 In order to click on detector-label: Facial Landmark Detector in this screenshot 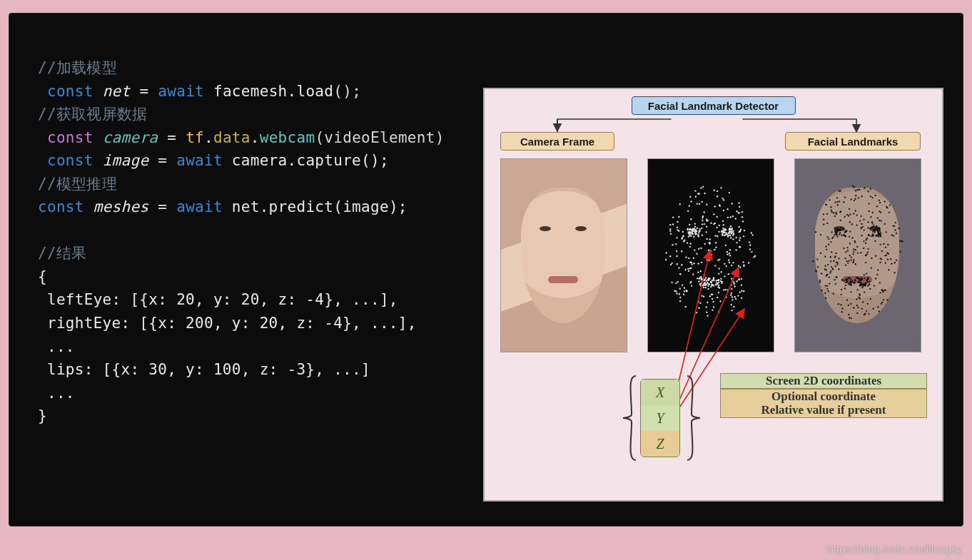, I will do `click(714, 106)`.